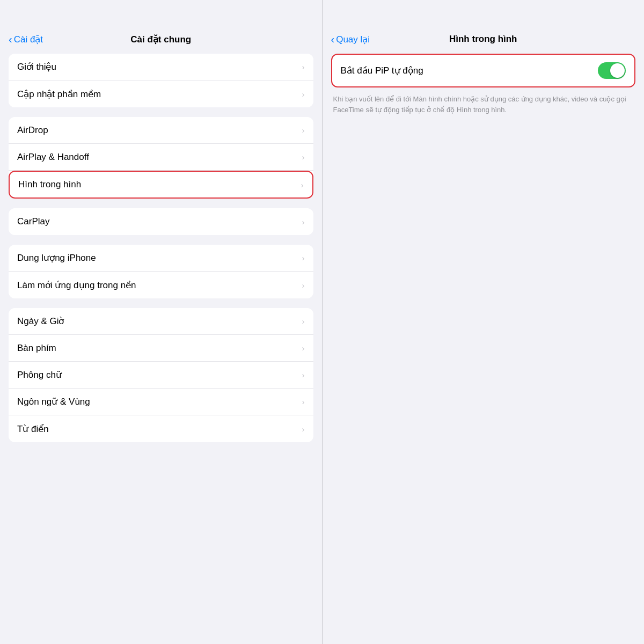  What do you see at coordinates (28, 40) in the screenshot?
I see `left-back-label: Cài đặt` at bounding box center [28, 40].